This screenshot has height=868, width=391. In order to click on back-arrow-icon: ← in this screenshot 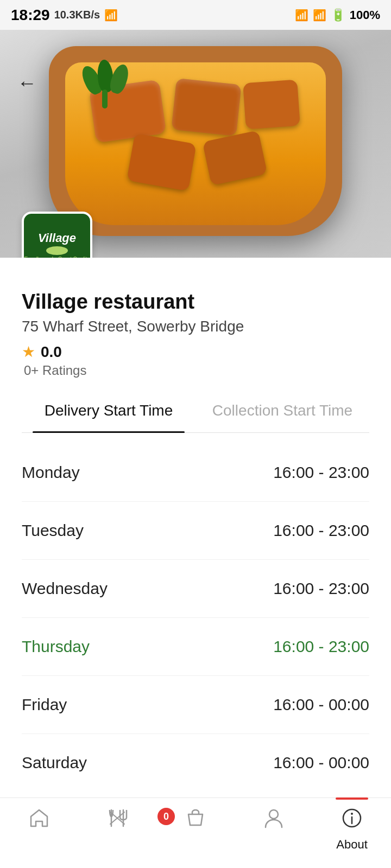, I will do `click(27, 83)`.